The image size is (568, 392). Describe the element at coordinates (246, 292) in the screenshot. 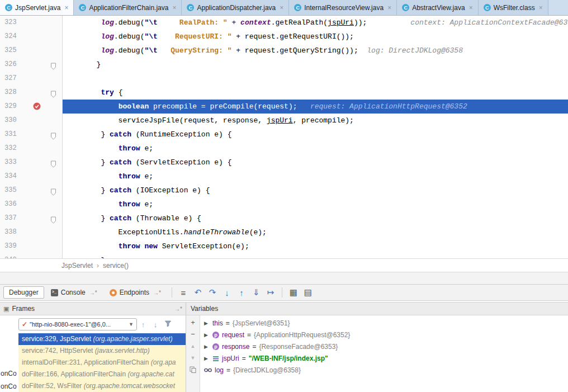

I see `debug-actions: ≡↶↷↓↑⇓↦▦▤` at that location.